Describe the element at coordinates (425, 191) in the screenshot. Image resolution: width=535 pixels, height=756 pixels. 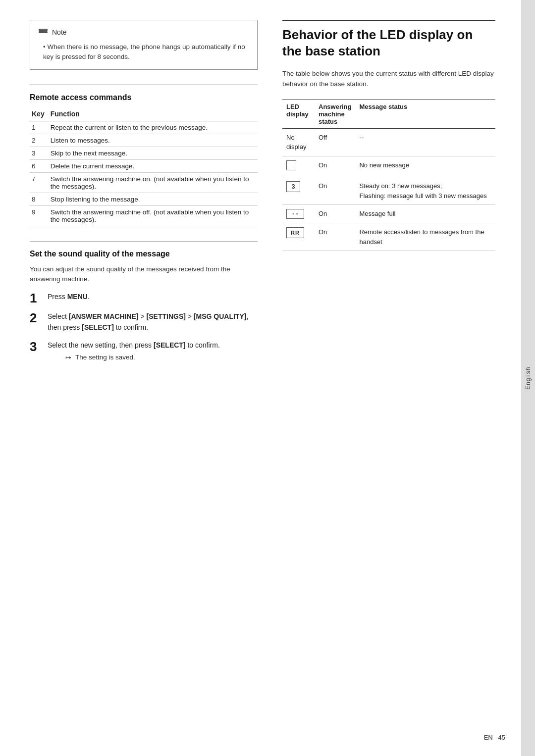
I see `led-message-cell: Steady on: 3 new messages;Flashing: mess…` at that location.